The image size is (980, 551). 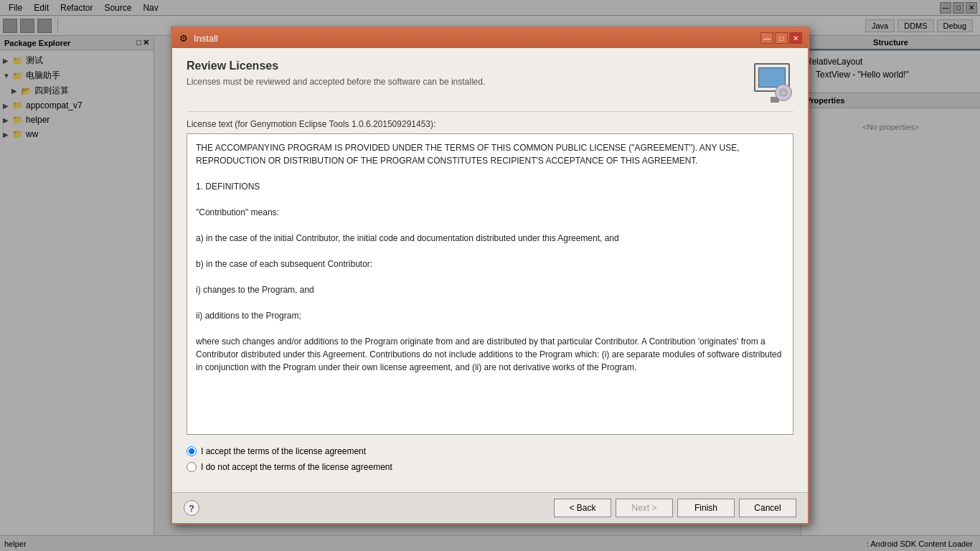 What do you see at coordinates (184, 38) in the screenshot?
I see `dialog-title-icon: ⚙` at bounding box center [184, 38].